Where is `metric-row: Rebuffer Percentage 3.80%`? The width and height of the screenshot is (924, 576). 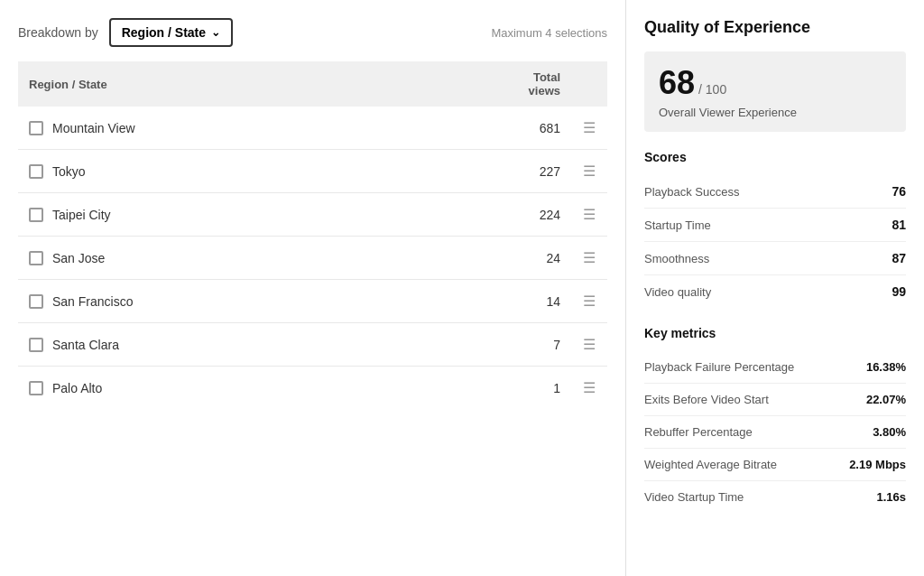
metric-row: Rebuffer Percentage 3.80% is located at coordinates (775, 432).